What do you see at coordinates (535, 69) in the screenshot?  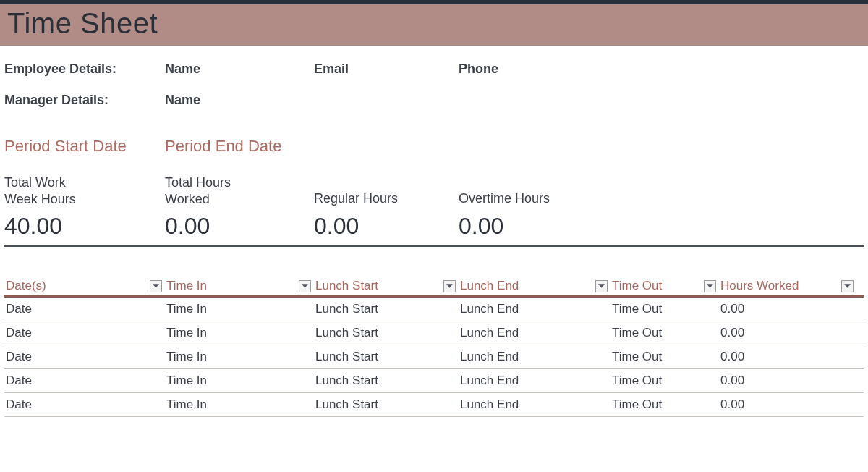 I see `employee-phone: Phone` at bounding box center [535, 69].